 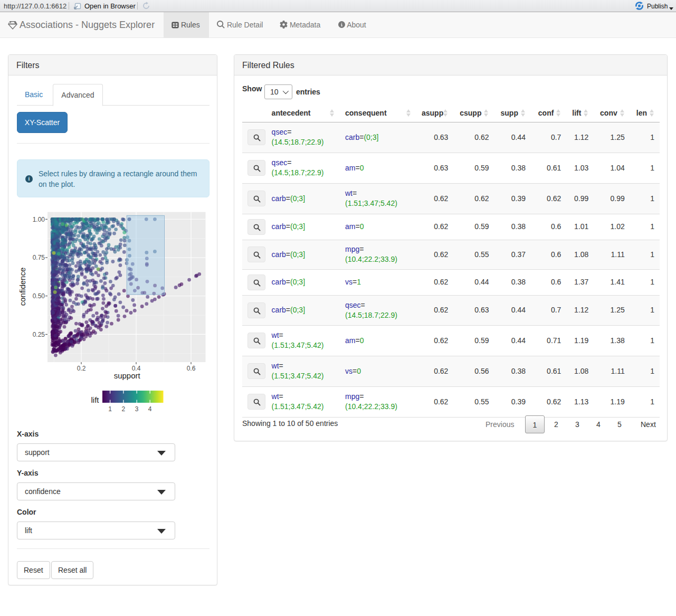 I want to click on svg-text: 2, so click(x=123, y=409).